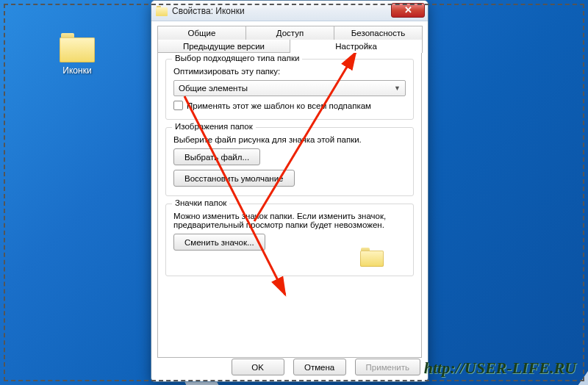 The width and height of the screenshot is (588, 385). I want to click on tab-previous-versions: Предыдущие версии, so click(223, 46).